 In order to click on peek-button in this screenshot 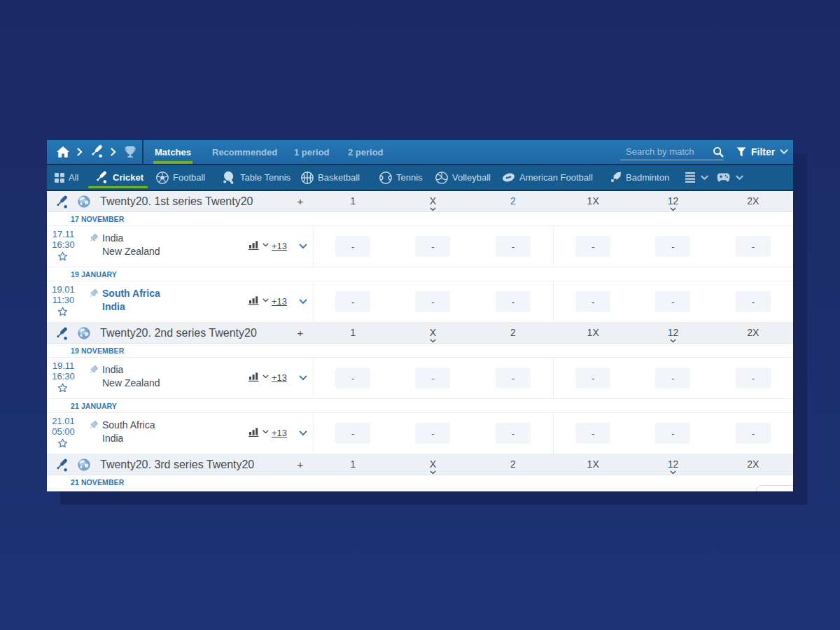, I will do `click(774, 489)`.